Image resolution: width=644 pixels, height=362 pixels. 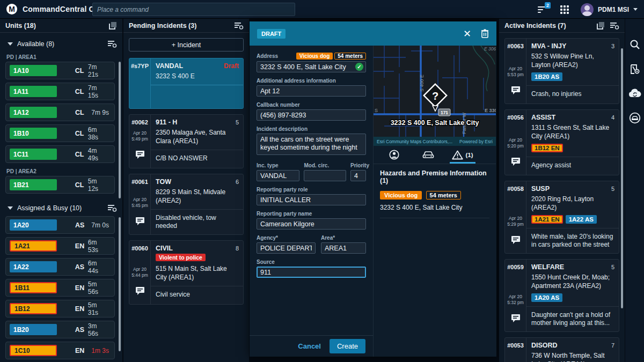 What do you see at coordinates (562, 143) in the screenshot?
I see `active-incident-card: #0056 Apr 205:20 pm ASSIST 4` at bounding box center [562, 143].